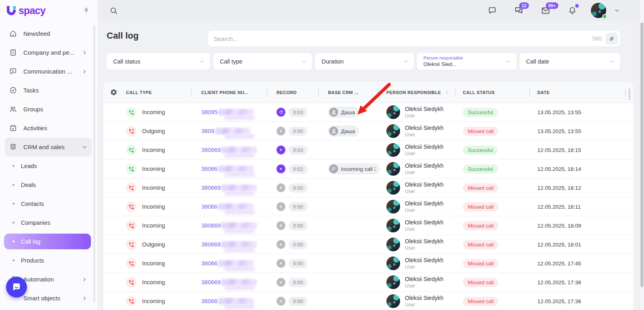  What do you see at coordinates (25, 10) in the screenshot?
I see `uspacy-logo: spacy` at bounding box center [25, 10].